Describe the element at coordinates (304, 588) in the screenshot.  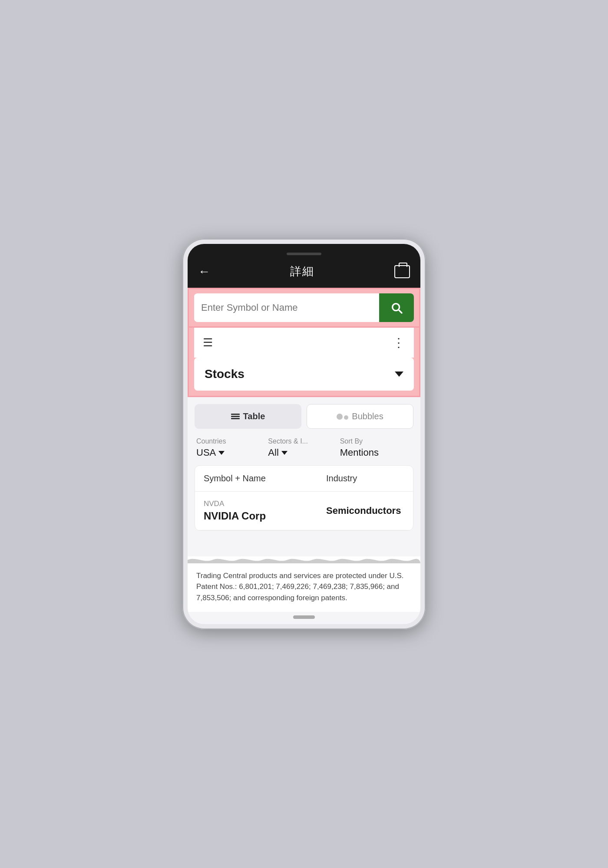
I see `footer-text-area: Trading Central products and services ar…` at that location.